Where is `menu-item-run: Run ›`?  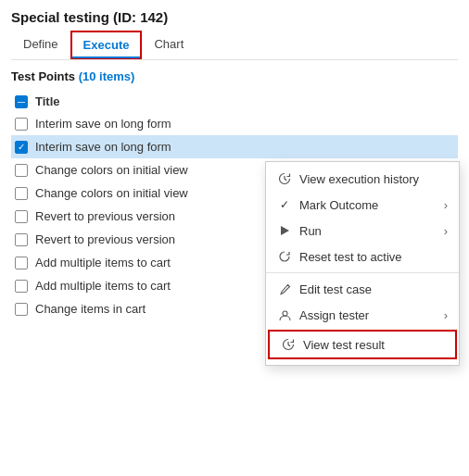 menu-item-run: Run › is located at coordinates (362, 231).